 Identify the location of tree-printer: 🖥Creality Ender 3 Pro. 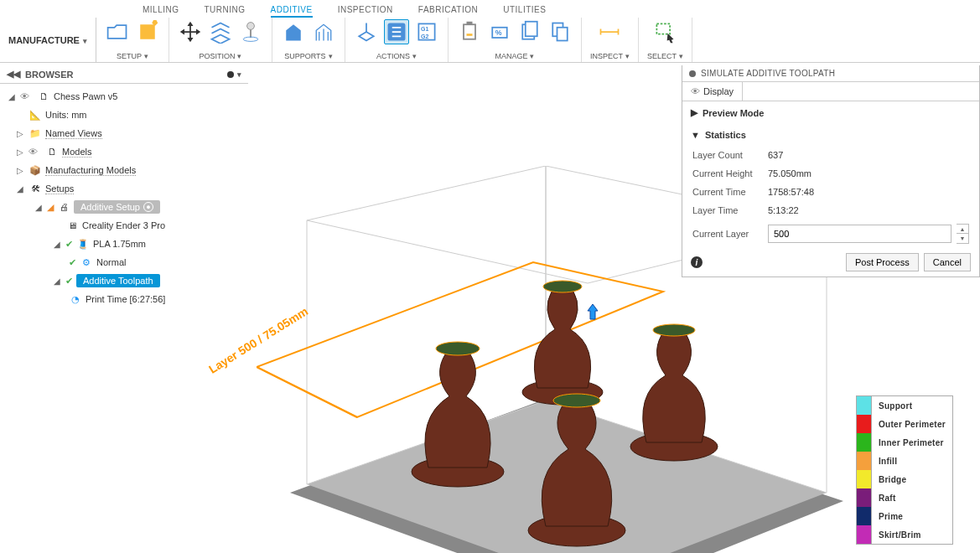
(124, 225).